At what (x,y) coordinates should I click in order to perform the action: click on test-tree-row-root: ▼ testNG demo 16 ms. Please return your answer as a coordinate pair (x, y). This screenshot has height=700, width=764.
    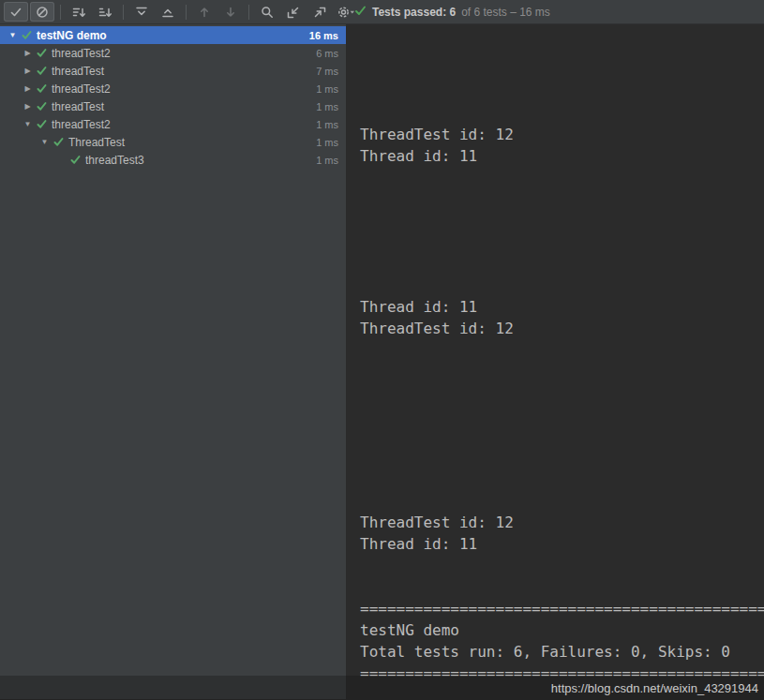
    Looking at the image, I should click on (172, 36).